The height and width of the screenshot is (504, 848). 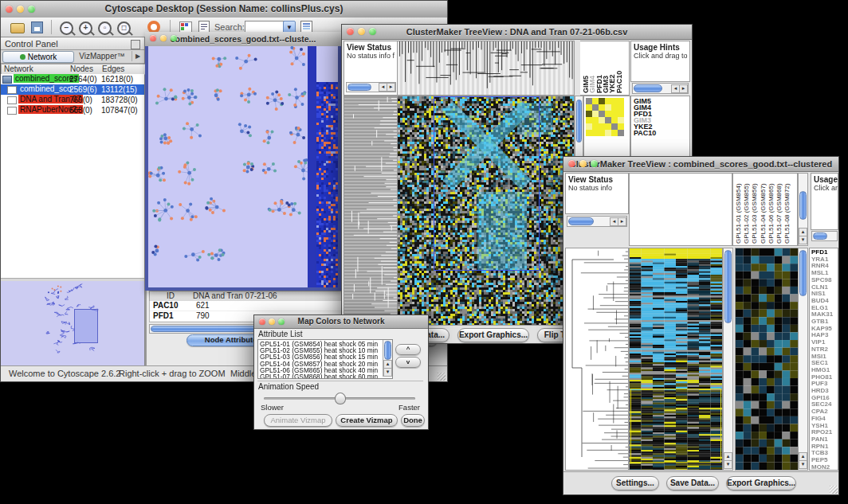 I want to click on tv1-hints-hscrollbar: ◂ ▸, so click(x=660, y=88).